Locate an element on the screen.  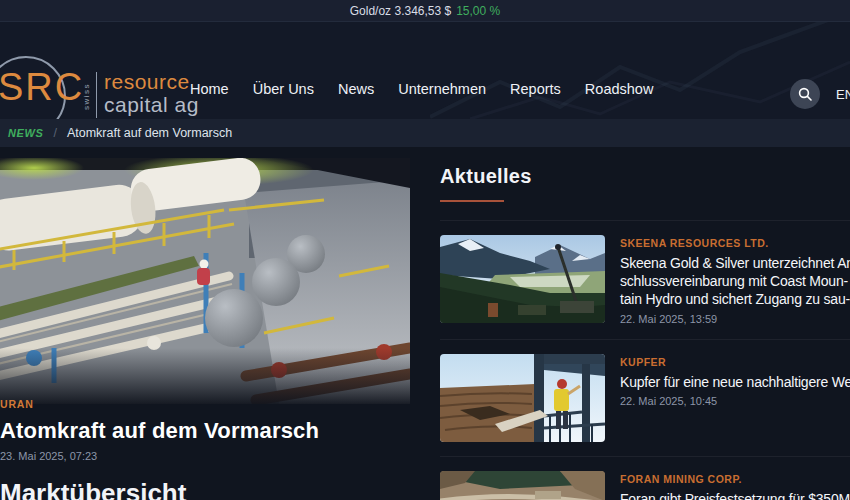
news-item-text: SKEENA RESOURCES LTD. Skeena Gold & Silv… is located at coordinates (735, 280).